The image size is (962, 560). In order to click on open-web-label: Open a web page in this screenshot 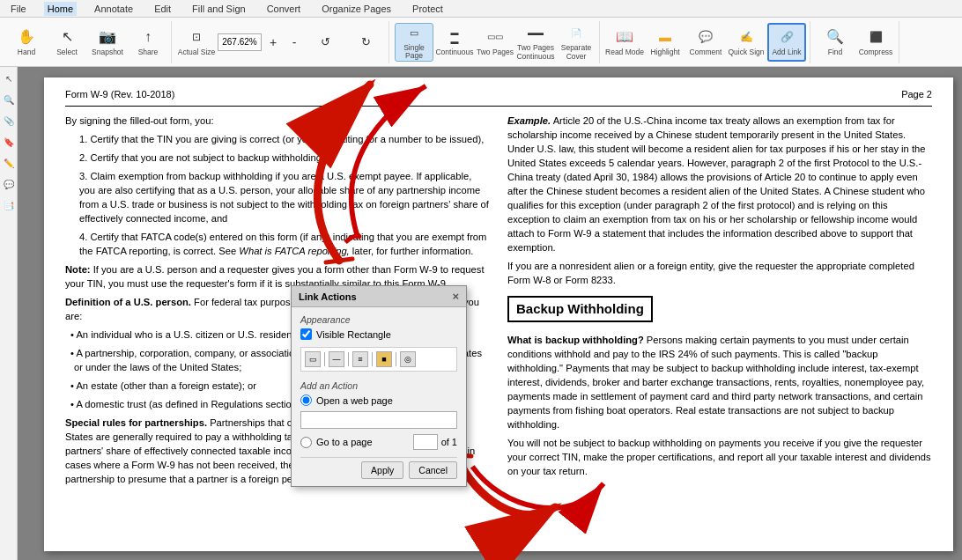, I will do `click(354, 401)`.